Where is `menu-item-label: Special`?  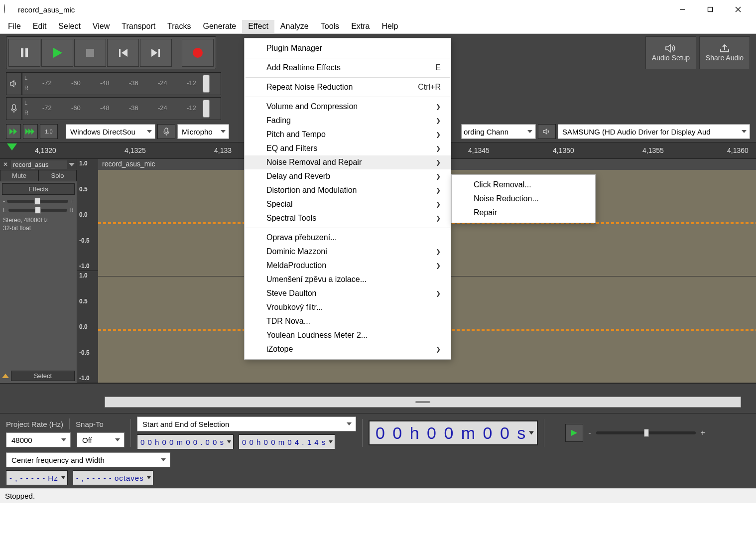
menu-item-label: Special is located at coordinates (279, 204).